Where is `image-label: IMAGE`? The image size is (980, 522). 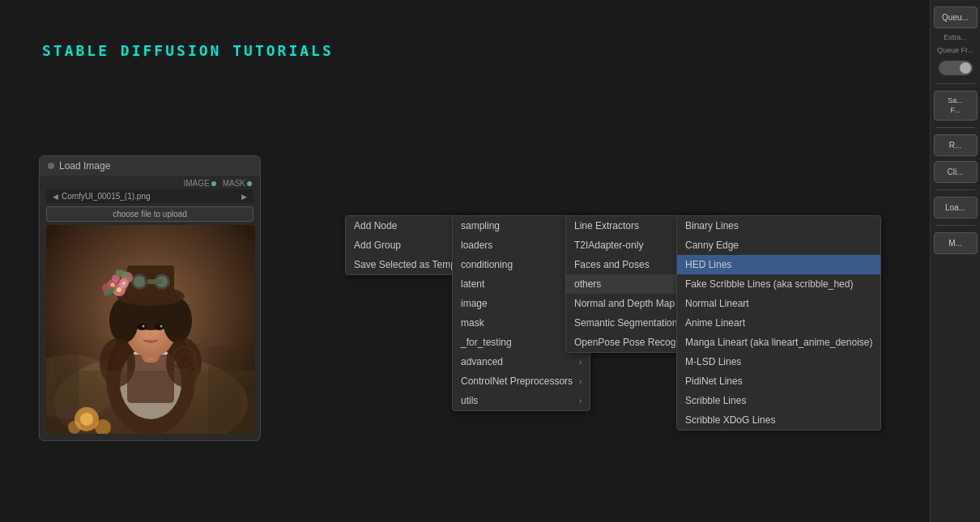
image-label: IMAGE is located at coordinates (199, 183).